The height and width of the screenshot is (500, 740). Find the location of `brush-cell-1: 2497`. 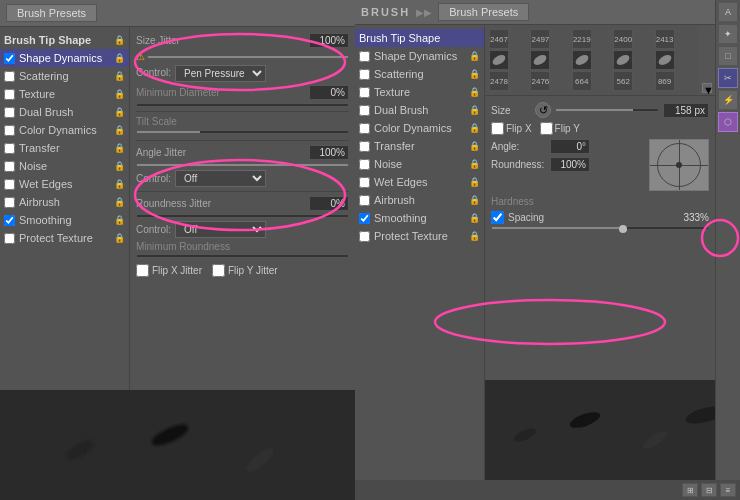

brush-cell-1: 2497 is located at coordinates (540, 39).